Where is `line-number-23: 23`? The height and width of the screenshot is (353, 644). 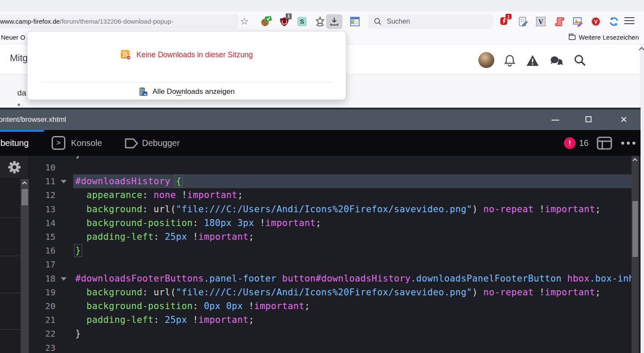 line-number-23: 23 is located at coordinates (42, 347).